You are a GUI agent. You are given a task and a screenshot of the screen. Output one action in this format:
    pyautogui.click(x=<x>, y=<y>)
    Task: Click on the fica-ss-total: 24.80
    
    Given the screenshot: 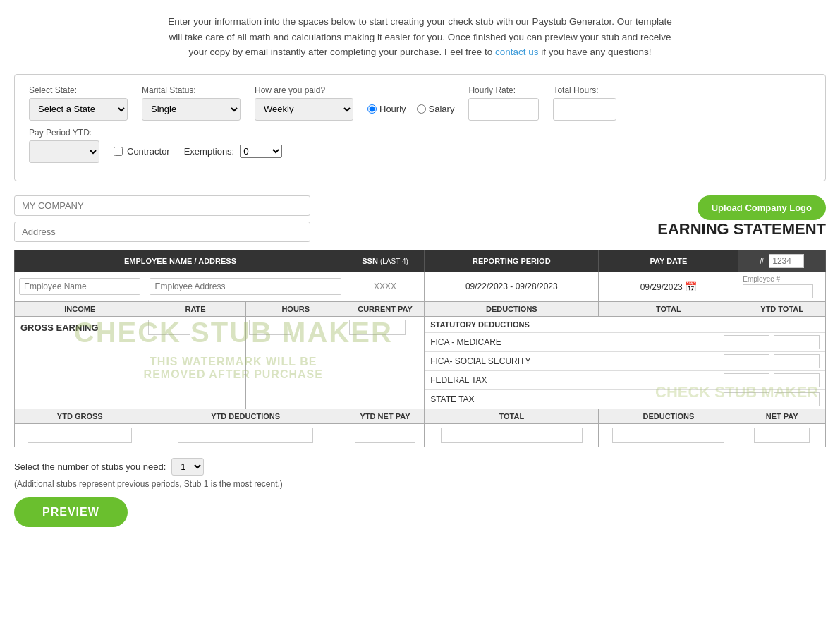 What is the action you would take?
    pyautogui.click(x=746, y=361)
    